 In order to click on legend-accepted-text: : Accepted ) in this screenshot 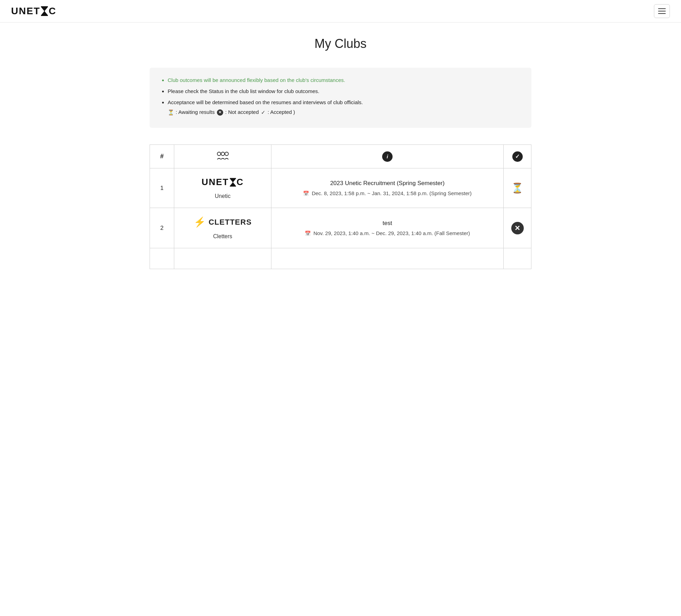, I will do `click(281, 112)`.